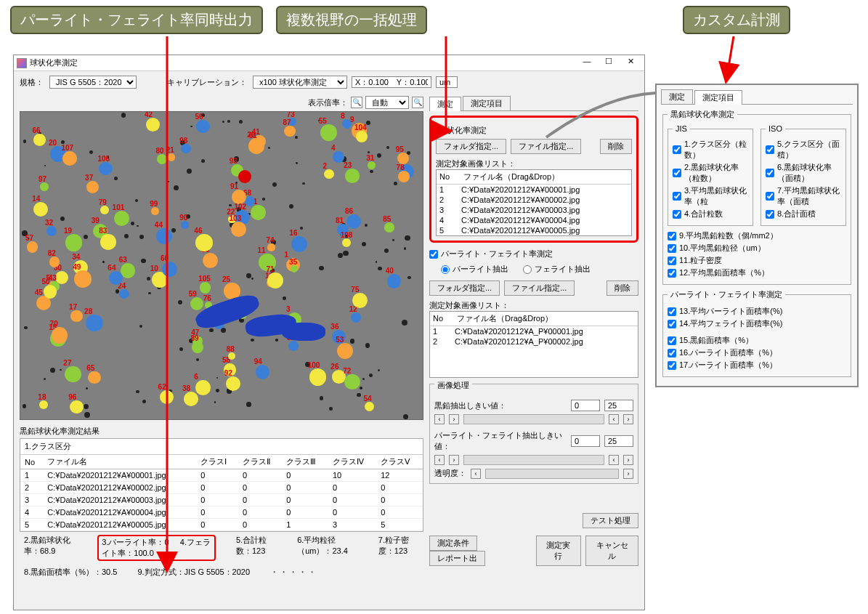 The height and width of the screenshot is (614, 868). I want to click on thresh1-lo-dec: ‹, so click(439, 419).